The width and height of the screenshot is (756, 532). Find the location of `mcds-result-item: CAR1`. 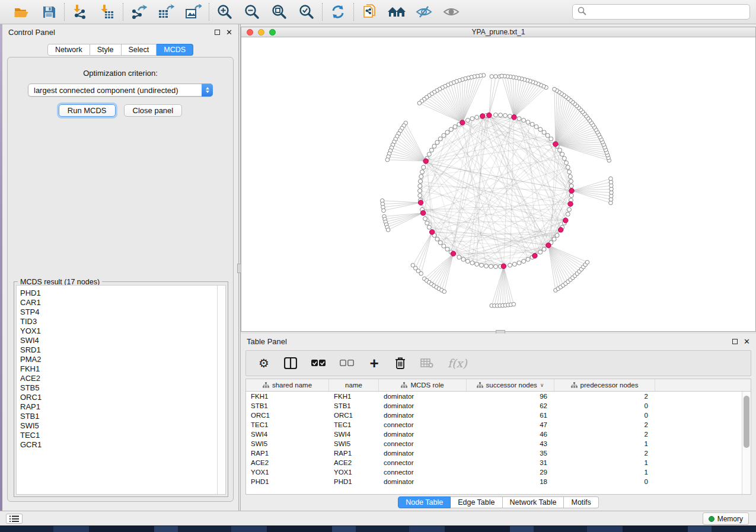

mcds-result-item: CAR1 is located at coordinates (119, 303).